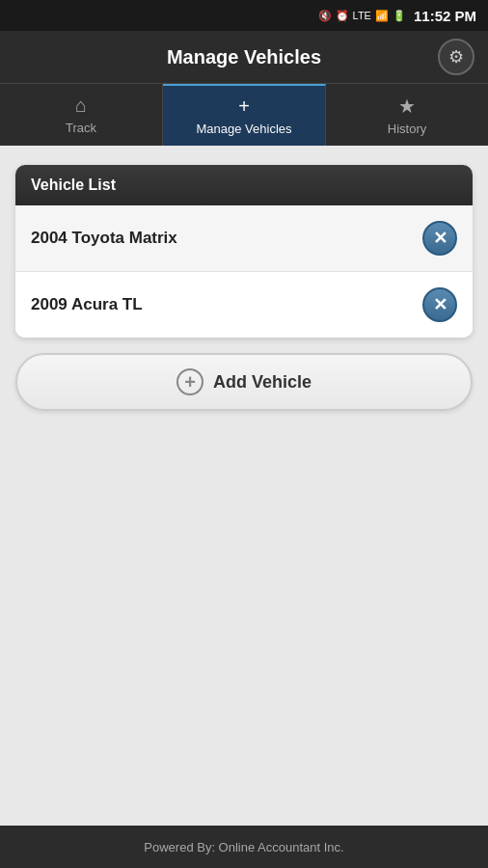 The image size is (488, 868). I want to click on tab-track-label: Track, so click(81, 127).